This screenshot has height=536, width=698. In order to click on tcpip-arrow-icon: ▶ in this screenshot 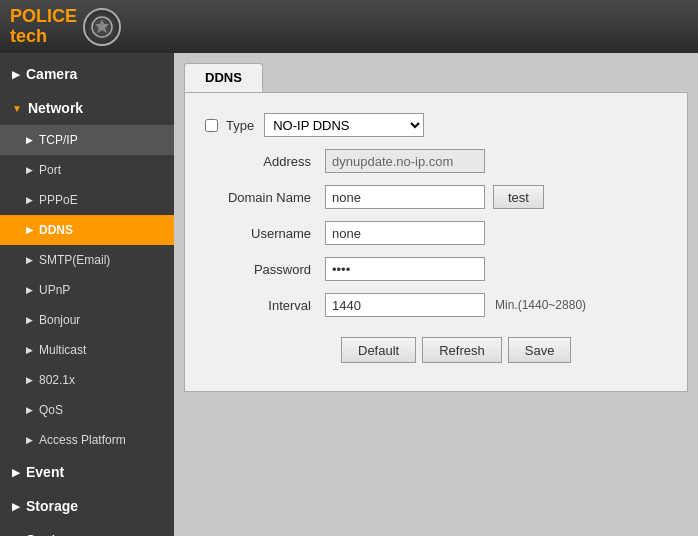, I will do `click(30, 140)`.